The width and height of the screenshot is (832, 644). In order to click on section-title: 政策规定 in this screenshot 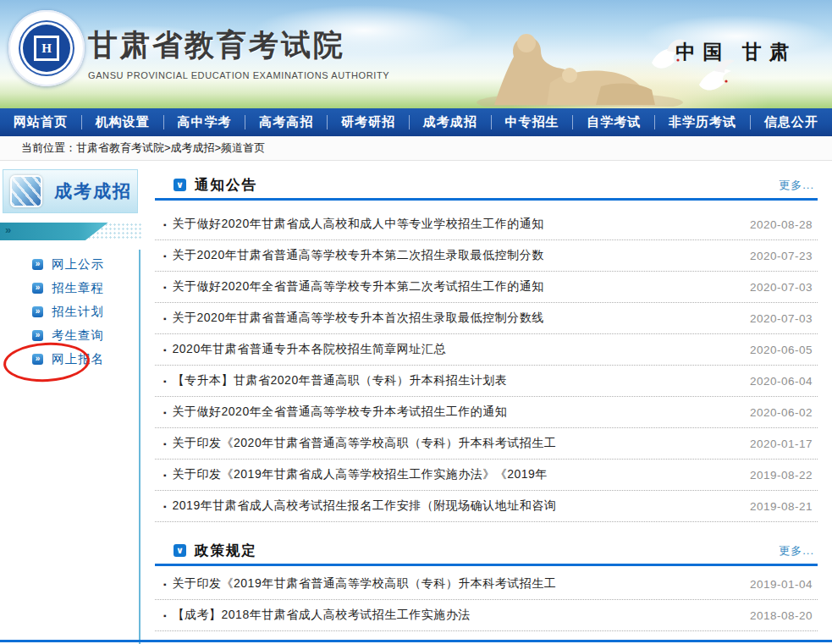, I will do `click(226, 551)`.